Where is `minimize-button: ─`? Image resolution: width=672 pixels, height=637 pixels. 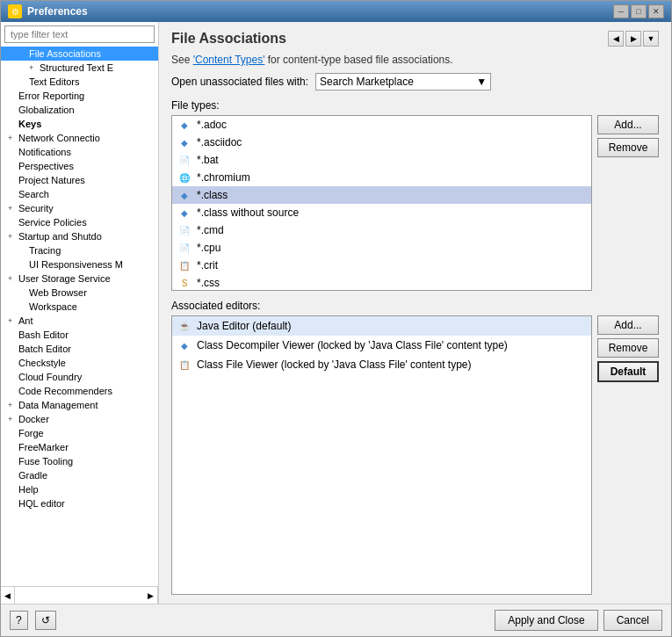 minimize-button: ─ is located at coordinates (621, 11).